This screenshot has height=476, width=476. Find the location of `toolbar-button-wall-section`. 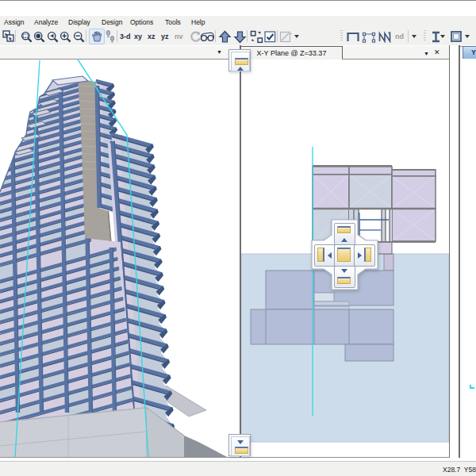

toolbar-button-wall-section is located at coordinates (456, 36).